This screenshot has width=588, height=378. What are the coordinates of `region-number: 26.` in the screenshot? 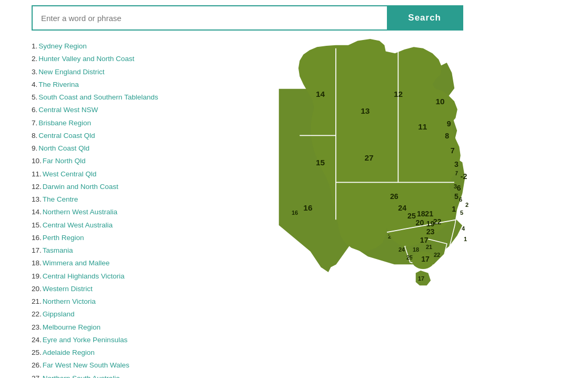 It's located at (37, 365).